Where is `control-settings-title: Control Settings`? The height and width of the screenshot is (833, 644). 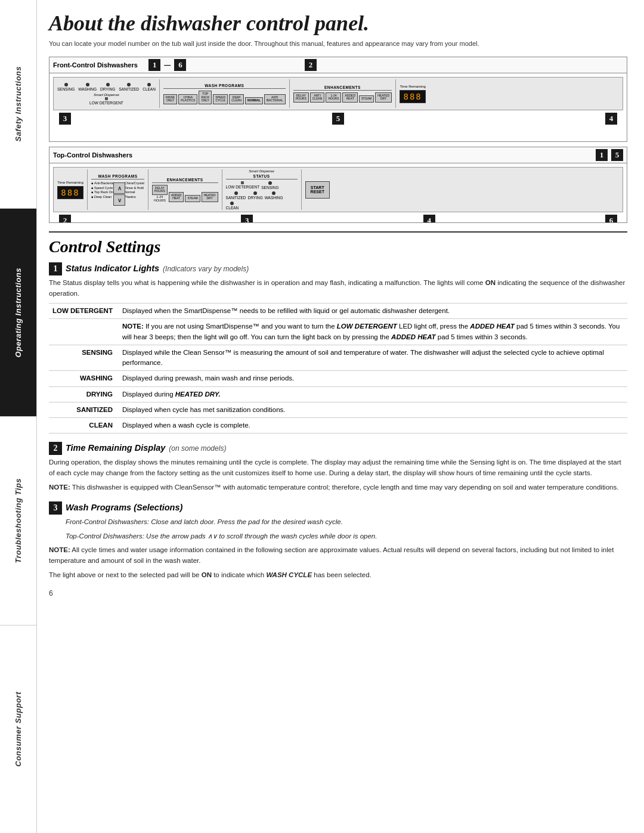 control-settings-title: Control Settings is located at coordinates (338, 247).